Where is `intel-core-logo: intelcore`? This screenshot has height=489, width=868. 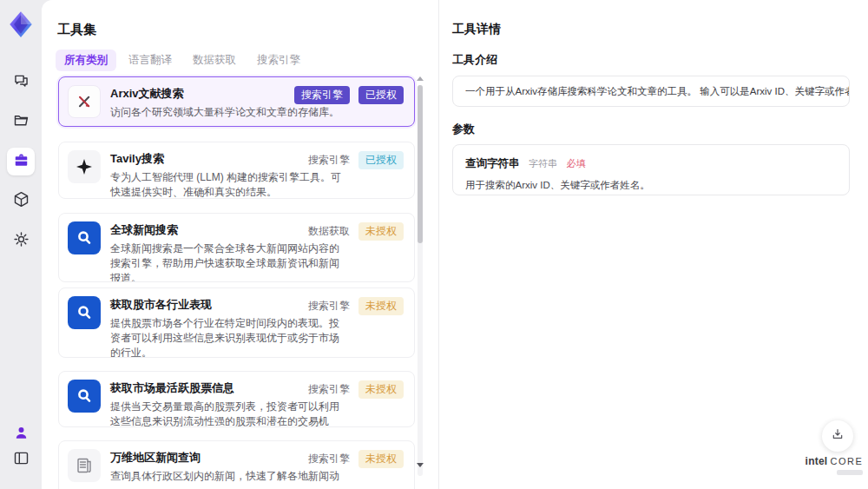 intel-core-logo: intelcore is located at coordinates (834, 464).